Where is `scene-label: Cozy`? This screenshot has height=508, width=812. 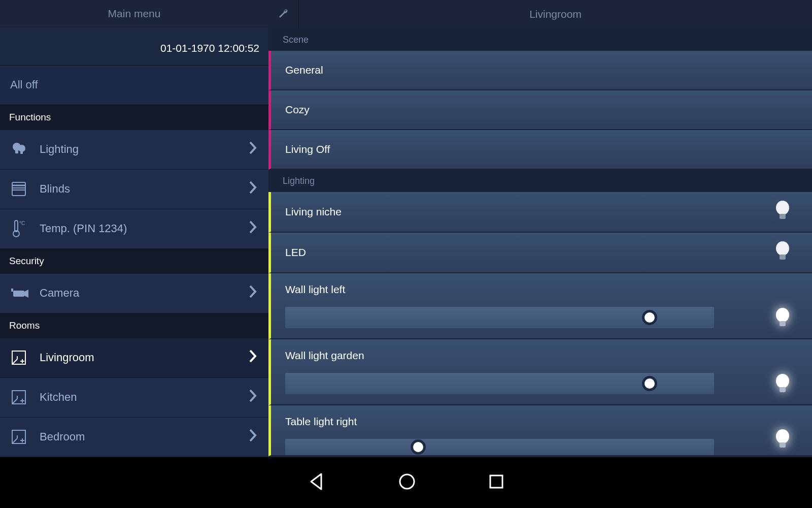 scene-label: Cozy is located at coordinates (297, 110).